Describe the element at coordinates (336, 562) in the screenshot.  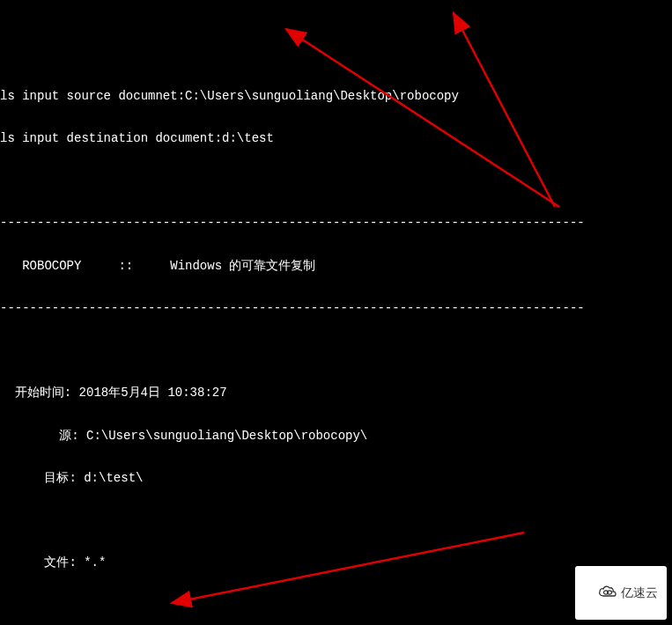
I see `files-pattern: 文件: *.*` at that location.